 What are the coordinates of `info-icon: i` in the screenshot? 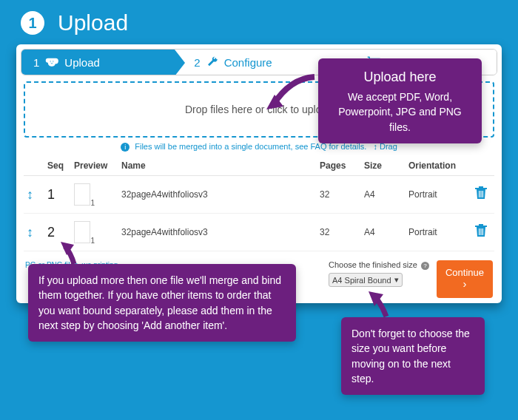 It's located at (125, 147).